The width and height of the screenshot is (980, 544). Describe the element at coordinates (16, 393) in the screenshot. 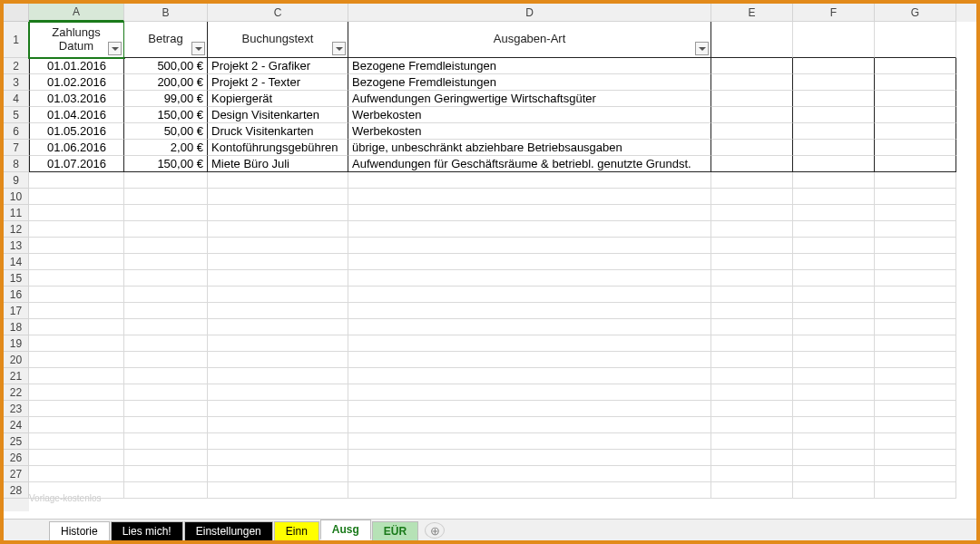

I see `row-header-22: 22` at that location.